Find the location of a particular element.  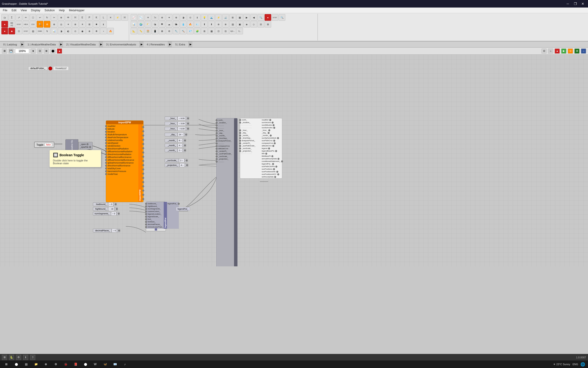

day-node: _day_ 24 ○ is located at coordinates (176, 135).